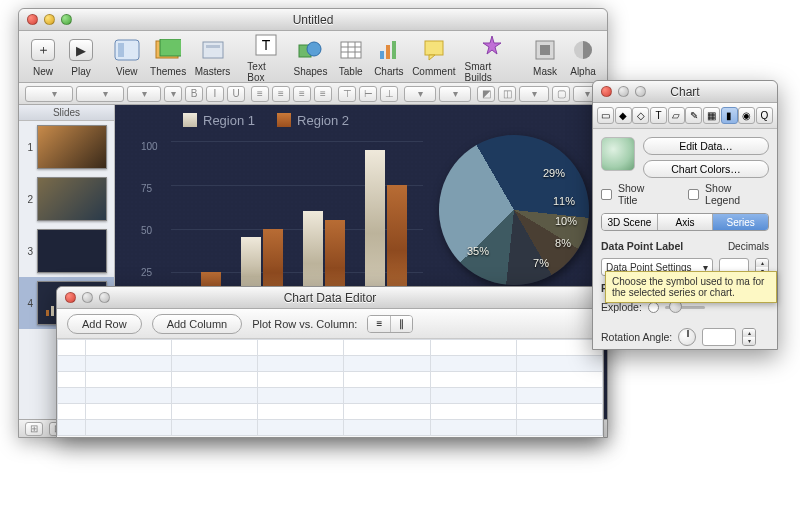  What do you see at coordinates (685, 222) in the screenshot?
I see `chart-subtabs: 3D Scene Axis Series` at bounding box center [685, 222].